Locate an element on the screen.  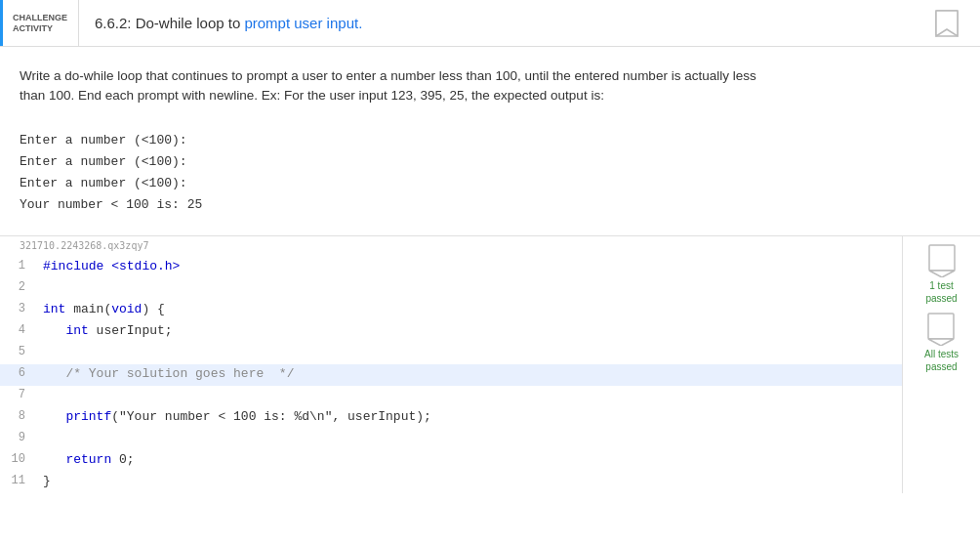
line-number: 4 is located at coordinates (18, 332).